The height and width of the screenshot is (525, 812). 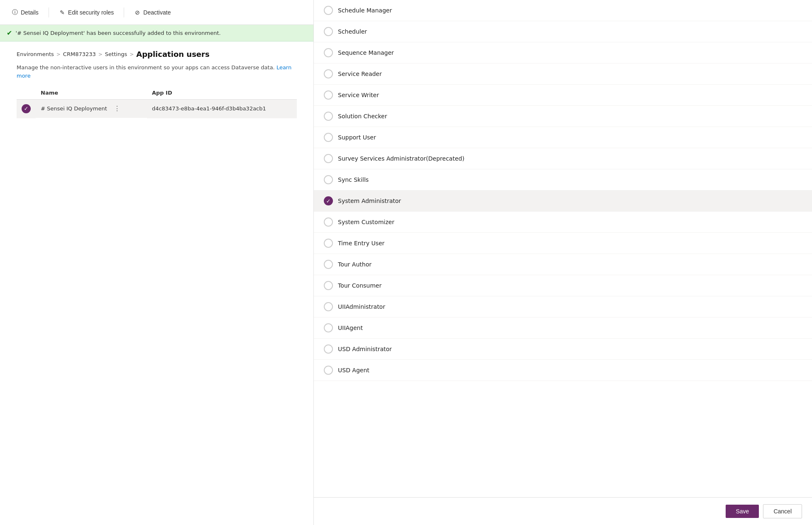 I want to click on row-name: # Sensei IQ Deployment ⋮, so click(x=91, y=109).